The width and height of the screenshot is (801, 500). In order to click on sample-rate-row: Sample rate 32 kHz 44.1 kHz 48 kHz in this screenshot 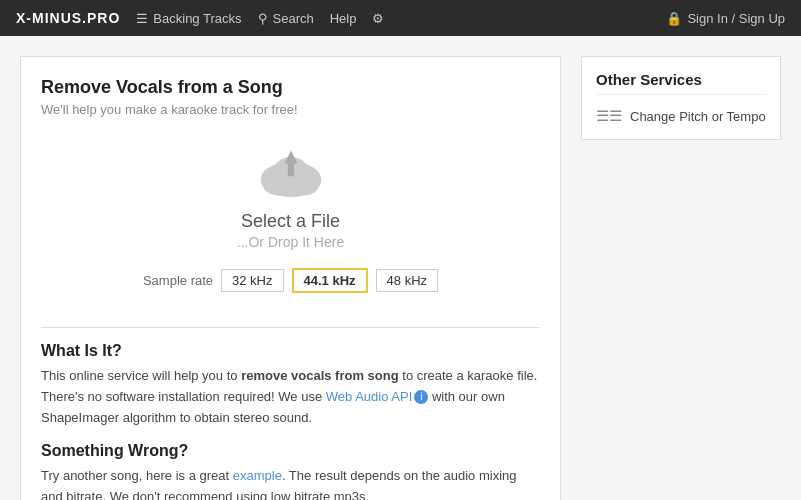, I will do `click(290, 280)`.